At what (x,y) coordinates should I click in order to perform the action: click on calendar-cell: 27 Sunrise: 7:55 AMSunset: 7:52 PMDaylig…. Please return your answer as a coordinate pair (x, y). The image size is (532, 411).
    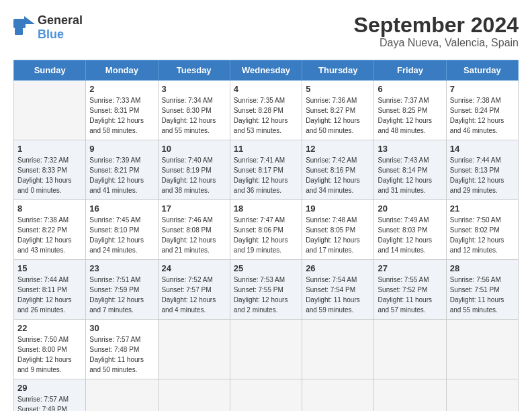
    Looking at the image, I should click on (410, 290).